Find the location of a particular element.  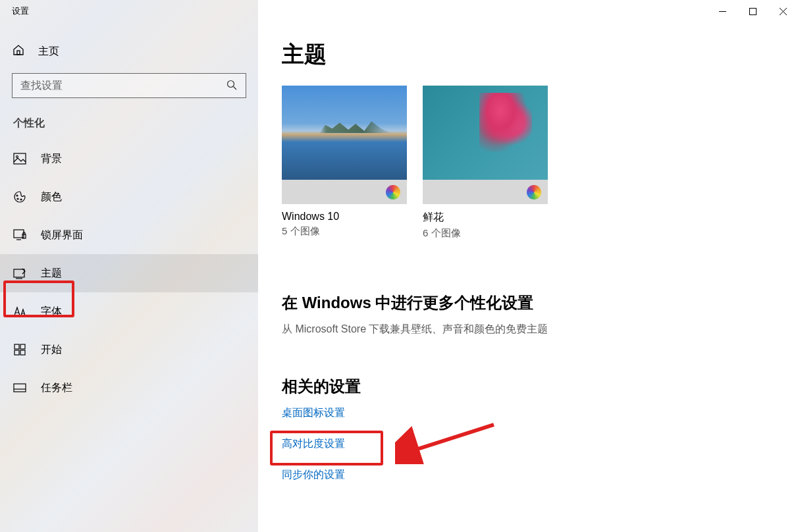

sidebar-item-label: 锁屏界面 is located at coordinates (62, 236).